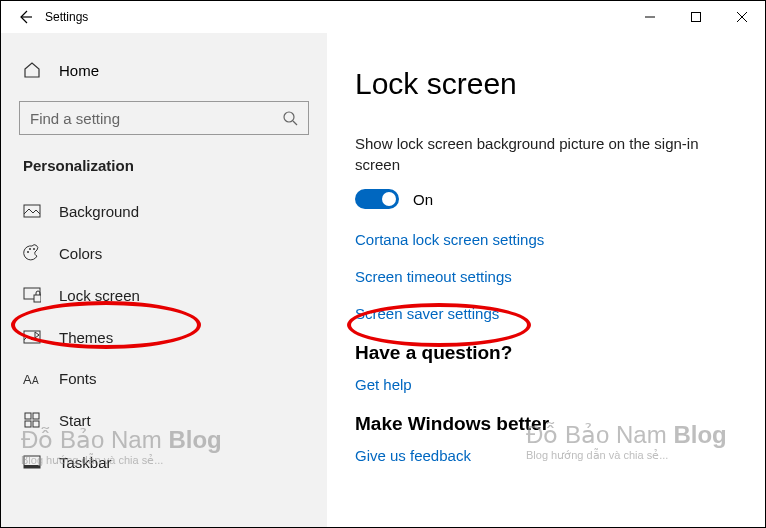 Image resolution: width=766 pixels, height=528 pixels. I want to click on fonts-icon: AA, so click(32, 379).